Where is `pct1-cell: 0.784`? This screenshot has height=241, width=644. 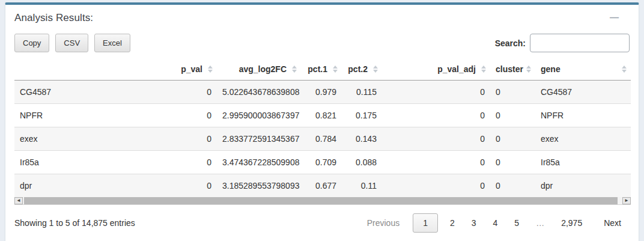 pct1-cell: 0.784 is located at coordinates (321, 139).